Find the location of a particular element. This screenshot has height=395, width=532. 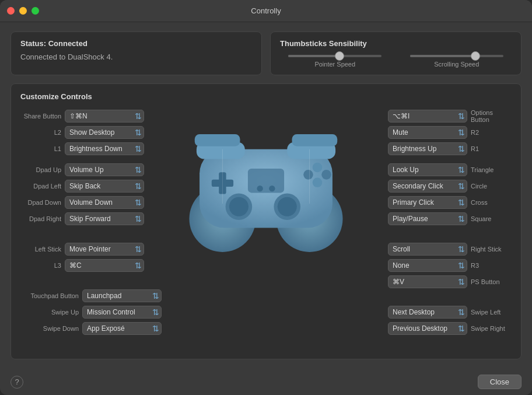

swipe-down-select: App Exposé is located at coordinates (122, 328).